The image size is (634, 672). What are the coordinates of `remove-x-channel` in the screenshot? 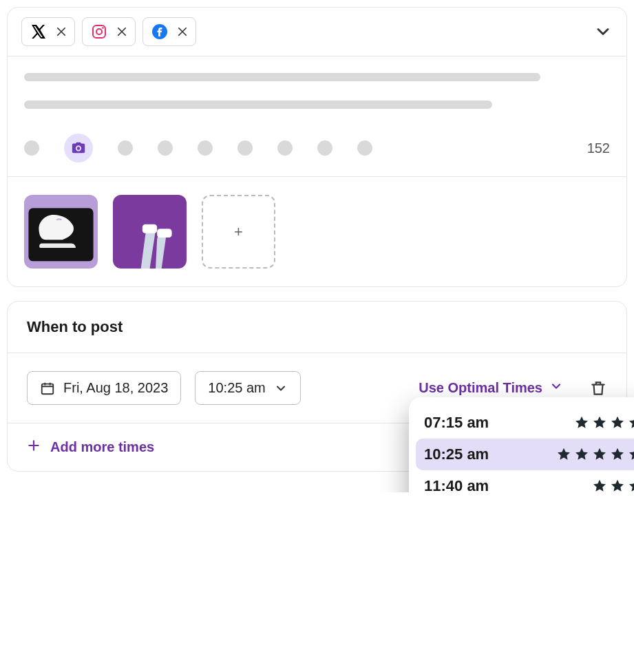 It's located at (61, 32).